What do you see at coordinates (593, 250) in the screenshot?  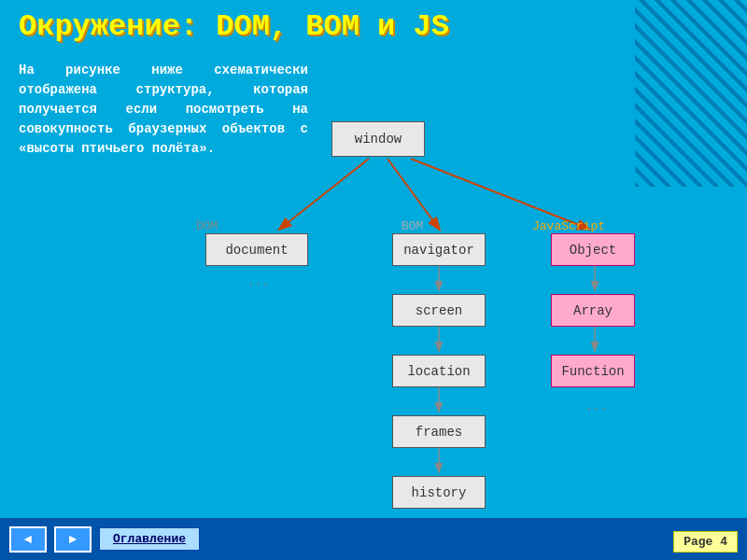 I see `object-box: Object` at bounding box center [593, 250].